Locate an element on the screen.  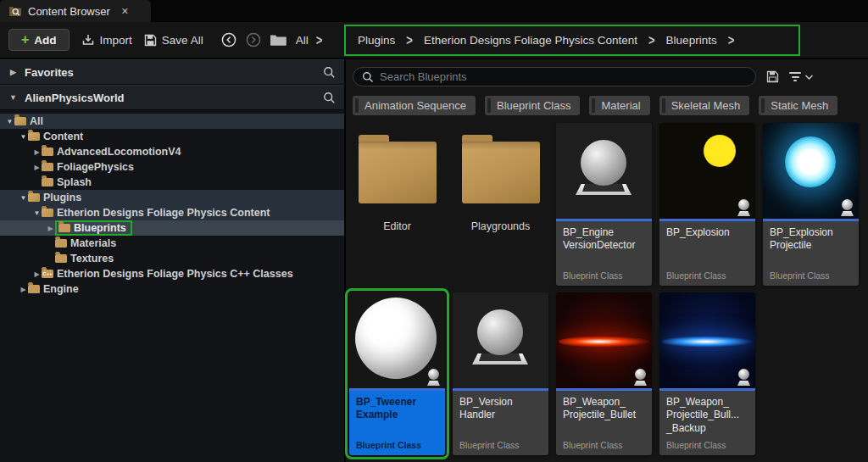
add-button-label: Add is located at coordinates (45, 41).